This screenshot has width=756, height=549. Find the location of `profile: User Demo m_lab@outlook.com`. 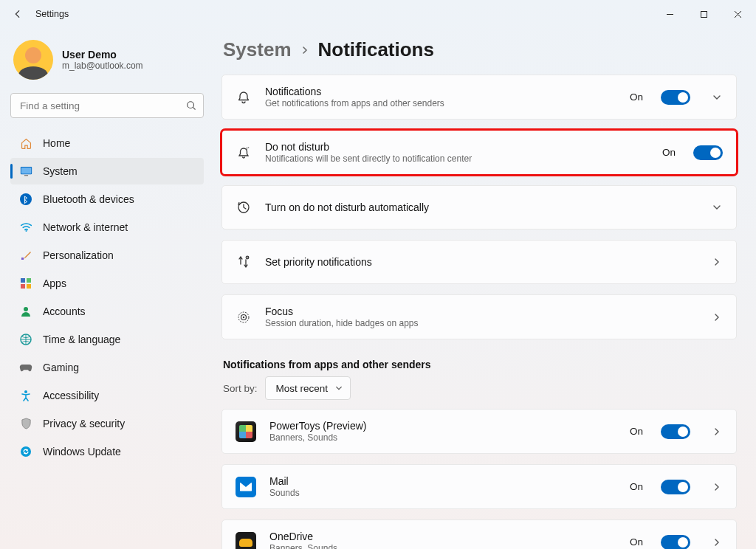

profile: User Demo m_lab@outlook.com is located at coordinates (107, 64).